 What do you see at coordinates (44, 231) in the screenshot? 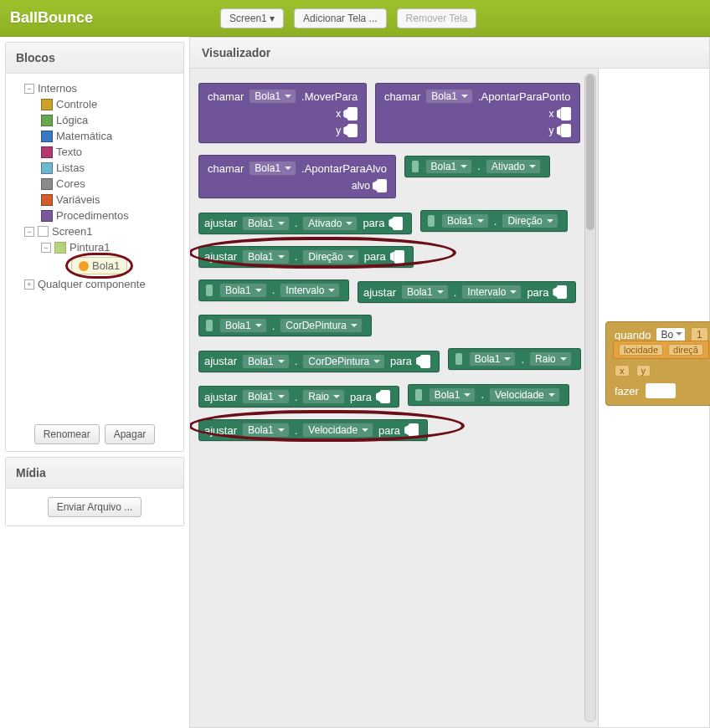
I see `screen-icon` at bounding box center [44, 231].